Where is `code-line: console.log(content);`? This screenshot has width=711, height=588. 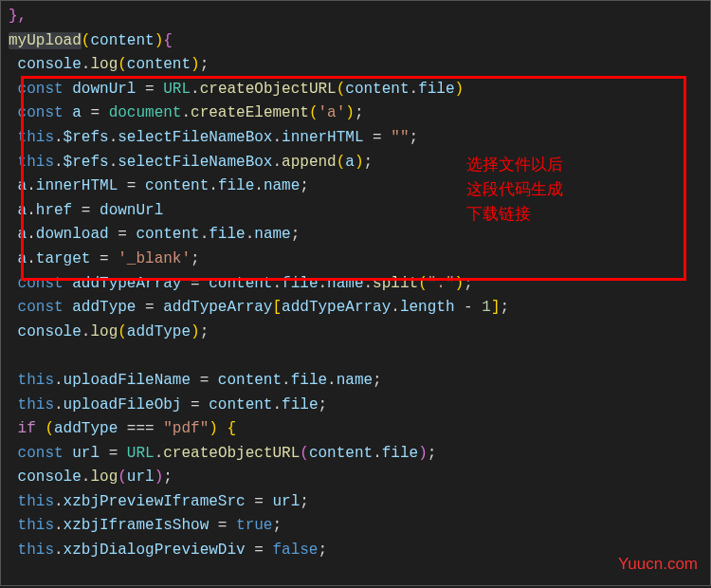
code-line: console.log(content); is located at coordinates (356, 65).